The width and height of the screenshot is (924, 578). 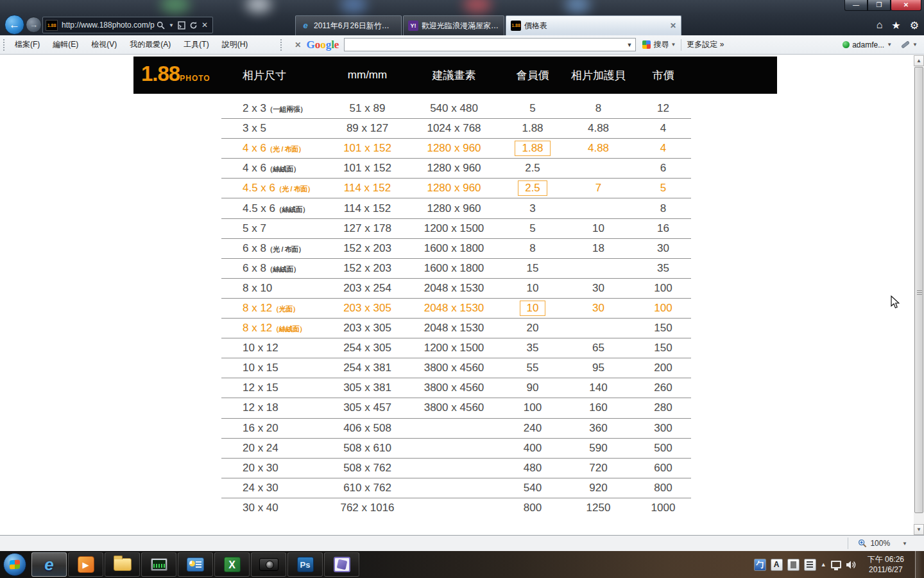 I want to click on cell-size: 20 x 30, so click(x=261, y=468).